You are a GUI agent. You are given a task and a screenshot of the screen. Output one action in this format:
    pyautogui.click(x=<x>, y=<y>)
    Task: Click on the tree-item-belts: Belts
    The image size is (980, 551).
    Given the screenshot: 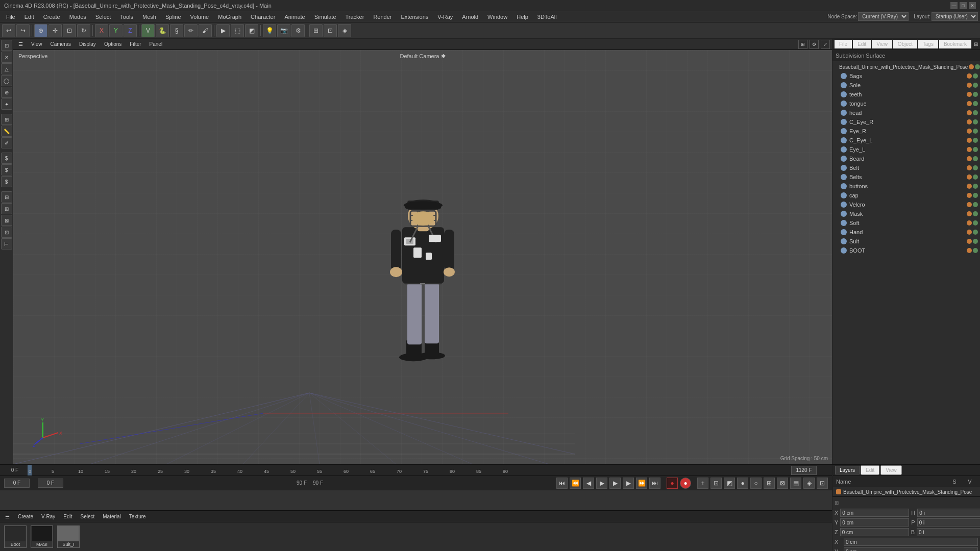 What is the action you would take?
    pyautogui.click(x=906, y=177)
    